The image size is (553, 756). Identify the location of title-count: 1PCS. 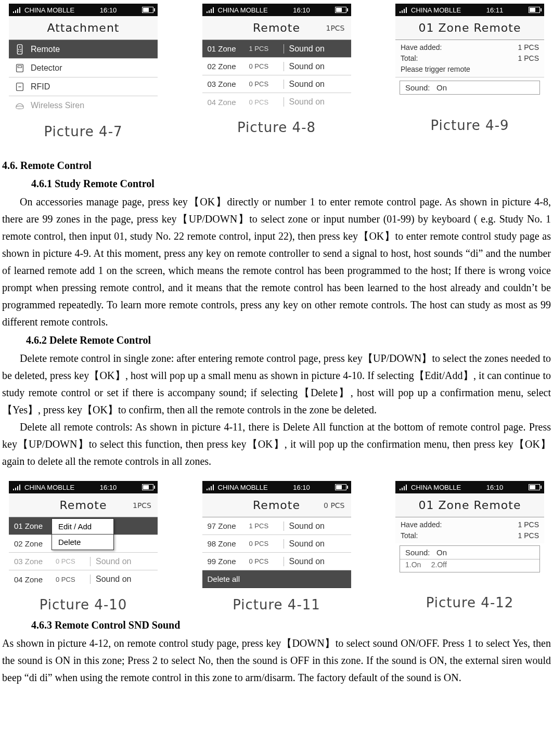
(142, 505).